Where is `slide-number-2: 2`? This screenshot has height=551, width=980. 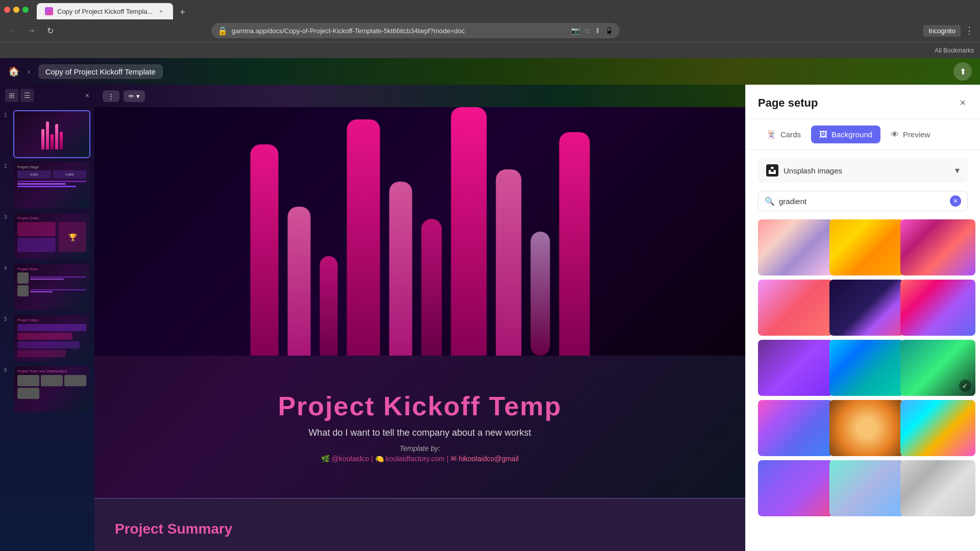
slide-number-2: 2 is located at coordinates (7, 165).